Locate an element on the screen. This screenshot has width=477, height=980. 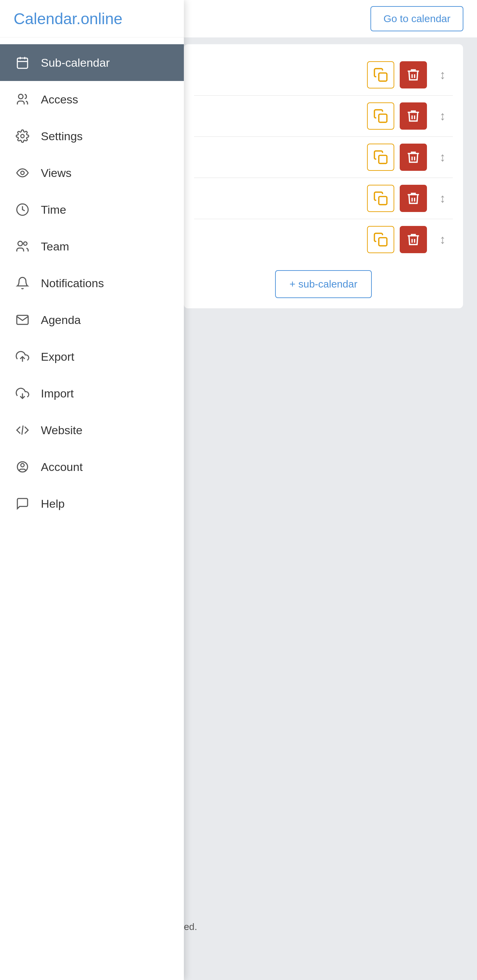
go-to-calendar-button: Go to calendar is located at coordinates (417, 19).